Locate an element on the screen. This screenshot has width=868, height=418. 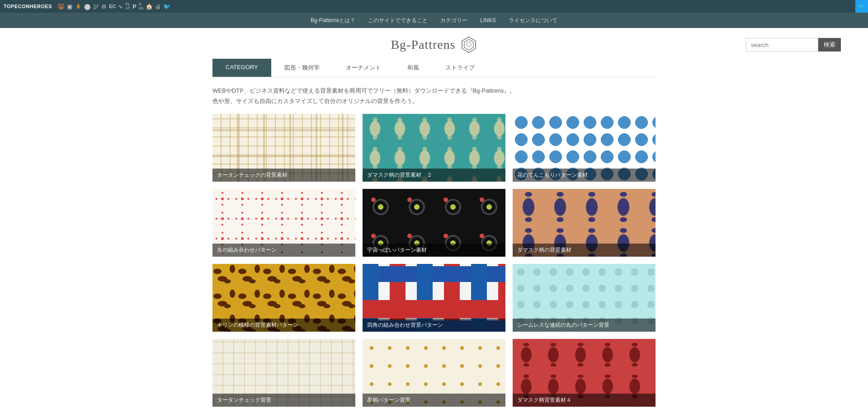
pattern-label-2: 花のてんこもりパターン素材 is located at coordinates (584, 175).